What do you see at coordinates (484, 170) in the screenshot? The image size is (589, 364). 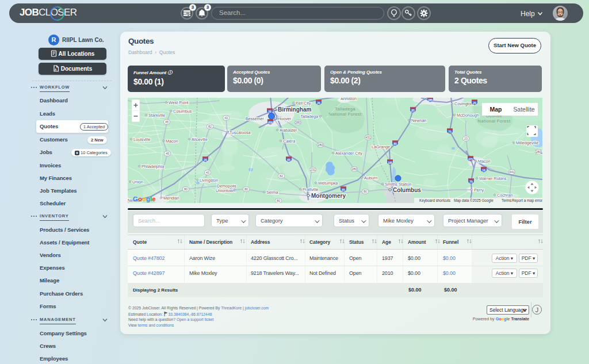 I see `svg-text: 16` at bounding box center [484, 170].